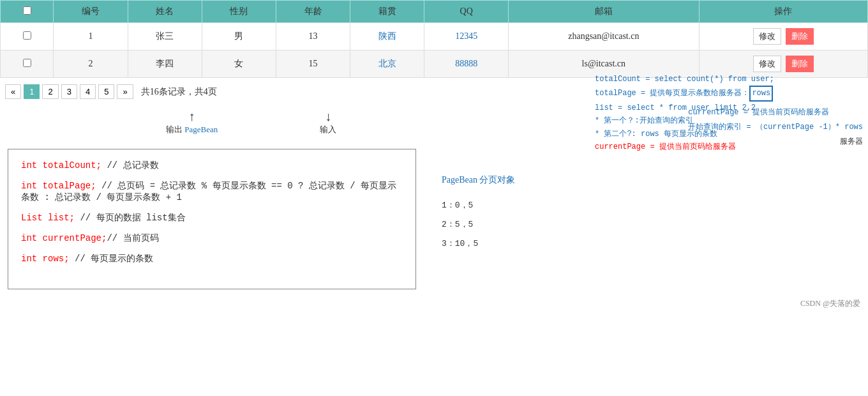  What do you see at coordinates (239, 11) in the screenshot?
I see `col-gender: 性别` at bounding box center [239, 11].